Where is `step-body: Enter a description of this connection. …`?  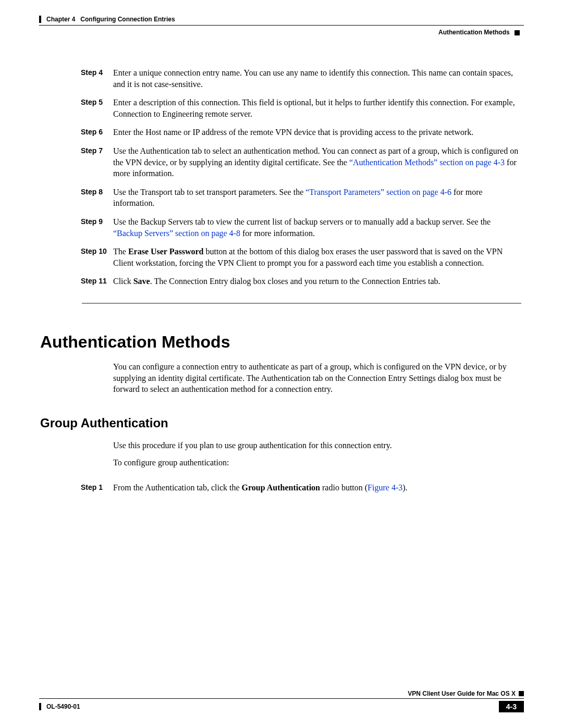
step-body: Enter a description of this connection. … is located at coordinates (317, 108).